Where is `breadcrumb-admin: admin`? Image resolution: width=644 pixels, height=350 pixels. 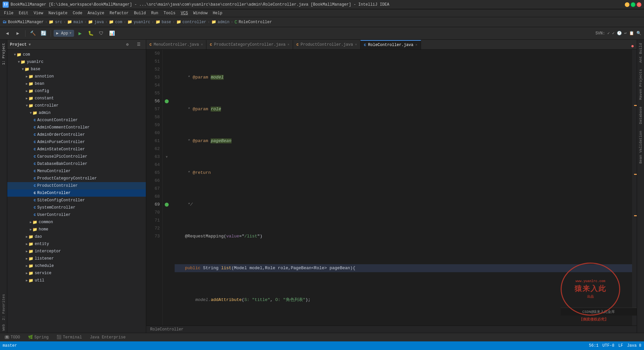
breadcrumb-admin: admin is located at coordinates (224, 22).